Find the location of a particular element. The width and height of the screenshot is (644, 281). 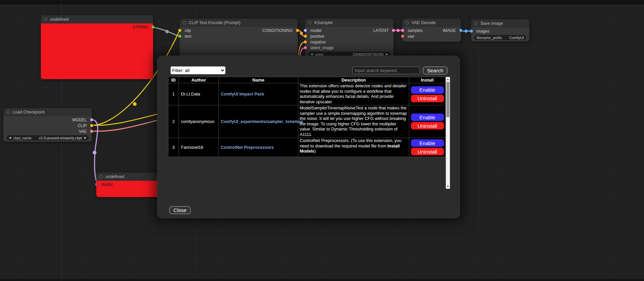

search-input is located at coordinates (386, 70).